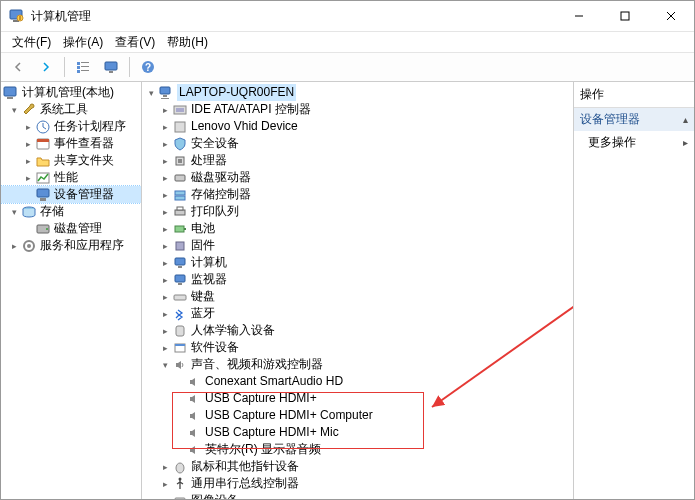 This screenshot has height=500, width=695. What do you see at coordinates (32, 42) in the screenshot?
I see `menu-file: 文件(F)` at bounding box center [32, 42].